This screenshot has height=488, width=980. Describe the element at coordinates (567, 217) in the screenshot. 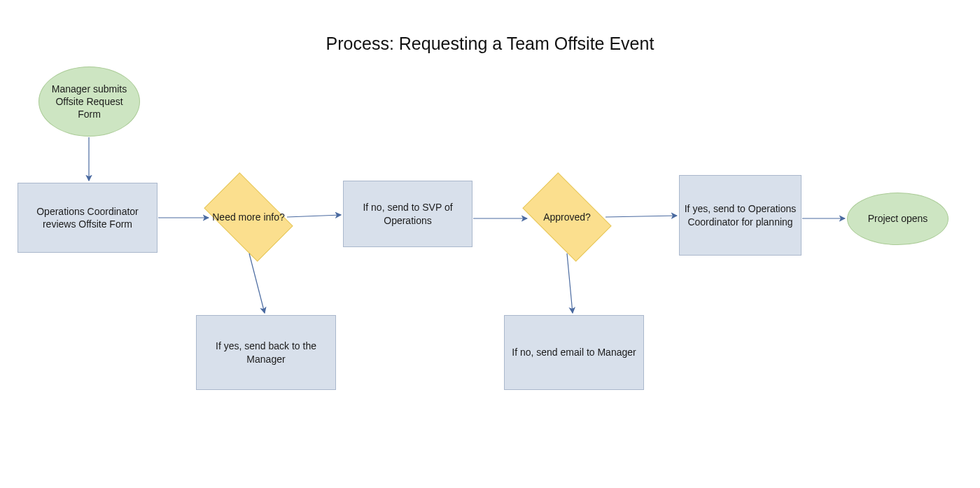

I see `node-approved-label: Approved?` at that location.